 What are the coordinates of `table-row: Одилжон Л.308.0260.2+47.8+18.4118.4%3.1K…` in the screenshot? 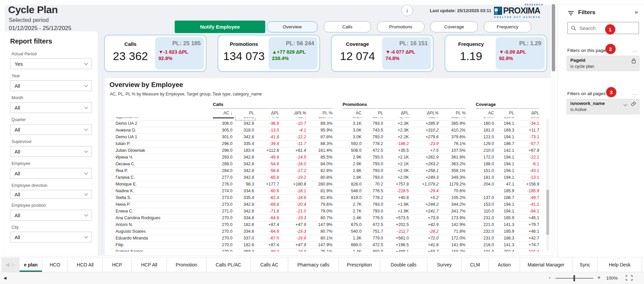 It's located at (325, 119).